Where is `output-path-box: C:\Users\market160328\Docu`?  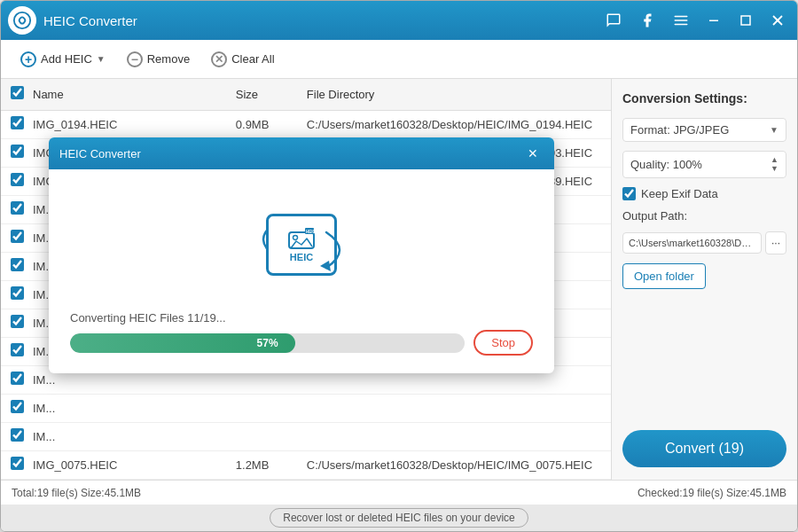
output-path-box: C:\Users\market160328\Docu is located at coordinates (692, 243).